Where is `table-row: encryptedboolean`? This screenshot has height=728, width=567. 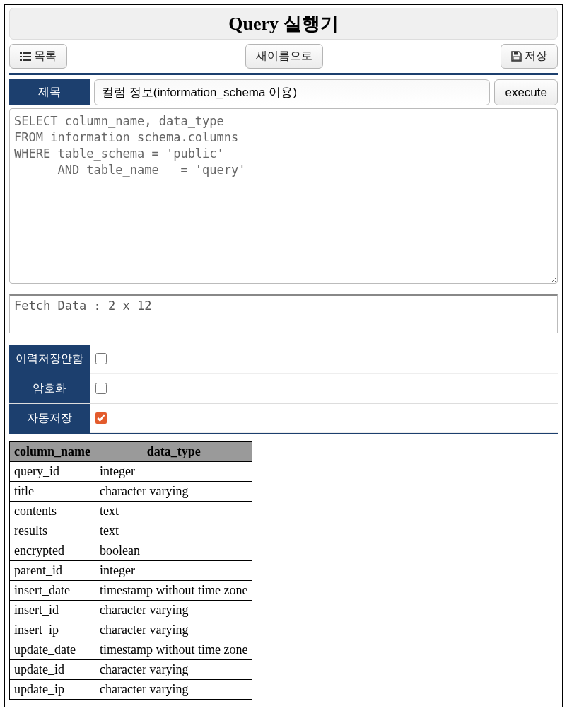
table-row: encryptedboolean is located at coordinates (131, 551).